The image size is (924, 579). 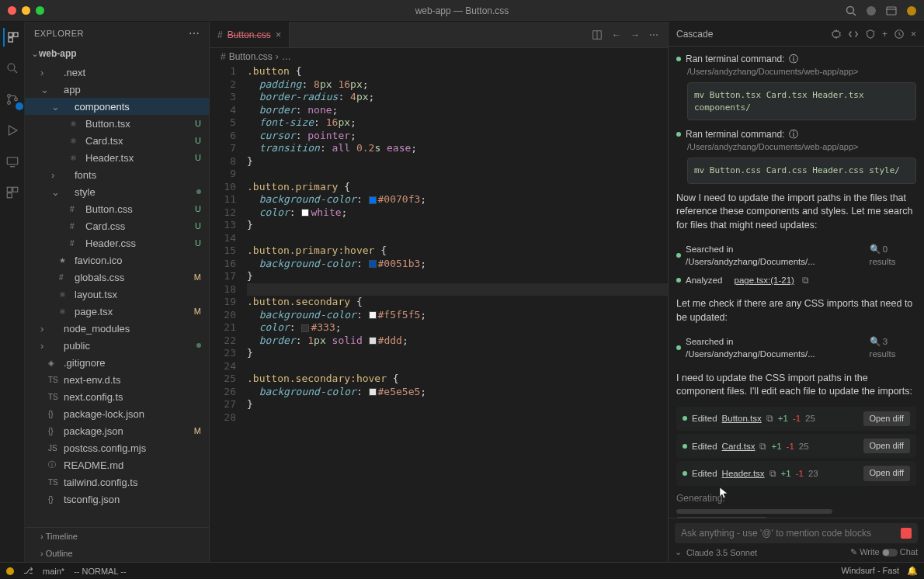 I want to click on chat-input: Ask anything - use '@' to mention code b…, so click(x=797, y=533).